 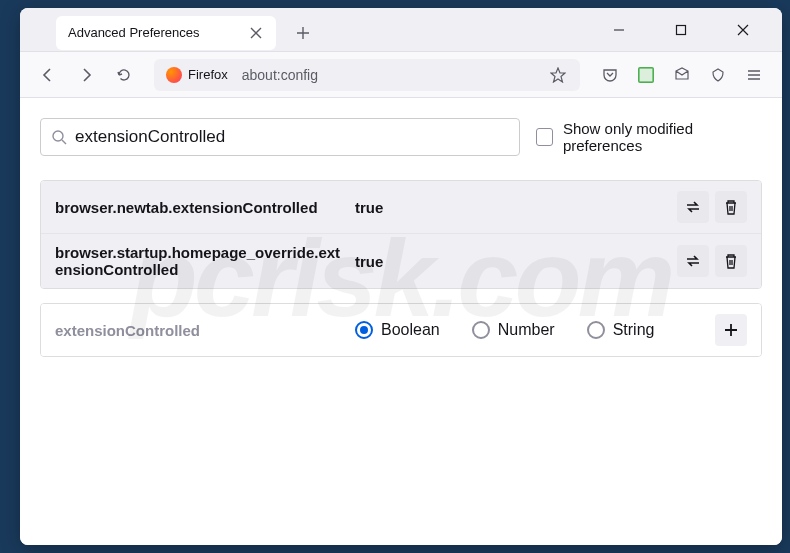 What do you see at coordinates (610, 75) in the screenshot?
I see `pocket-icon` at bounding box center [610, 75].